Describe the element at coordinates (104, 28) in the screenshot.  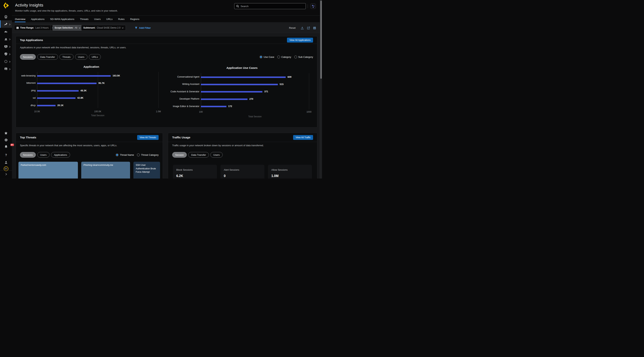
I see `subtenant-filter: Subtenant: Cloud SASE Demo 2.0` at that location.